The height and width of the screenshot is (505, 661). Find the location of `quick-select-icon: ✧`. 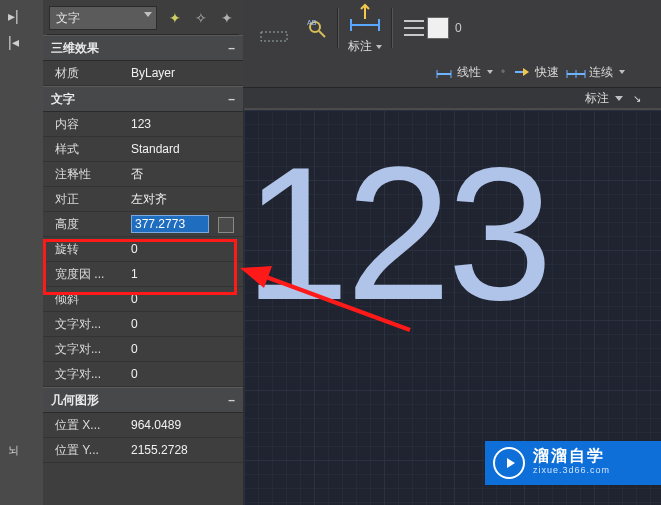

quick-select-icon: ✧ is located at coordinates (201, 18).